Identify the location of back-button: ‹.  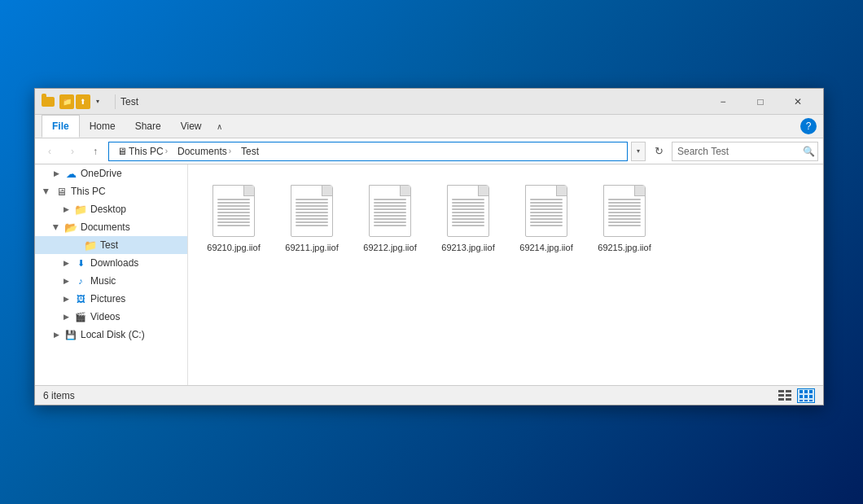
(50, 151).